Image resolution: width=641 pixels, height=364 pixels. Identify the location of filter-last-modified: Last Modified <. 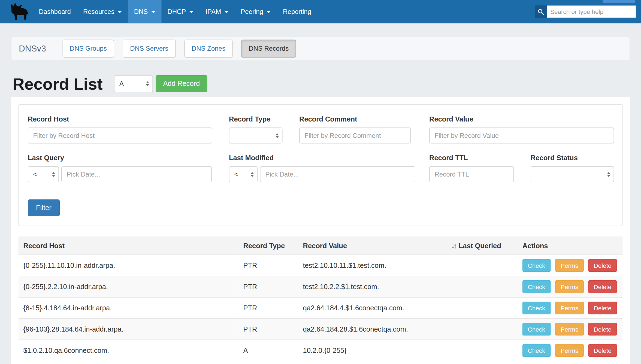
(322, 168).